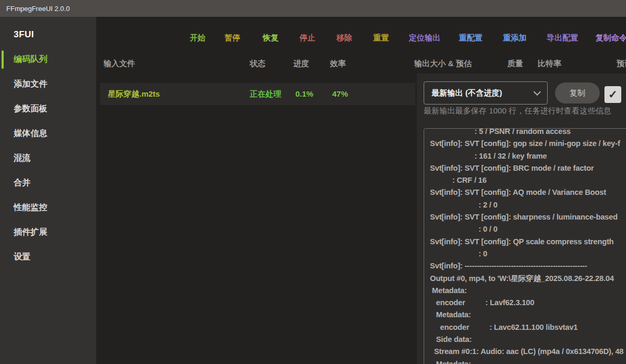 The width and height of the screenshot is (626, 364). What do you see at coordinates (48, 28) in the screenshot?
I see `app-logo: 3FUI` at bounding box center [48, 28].